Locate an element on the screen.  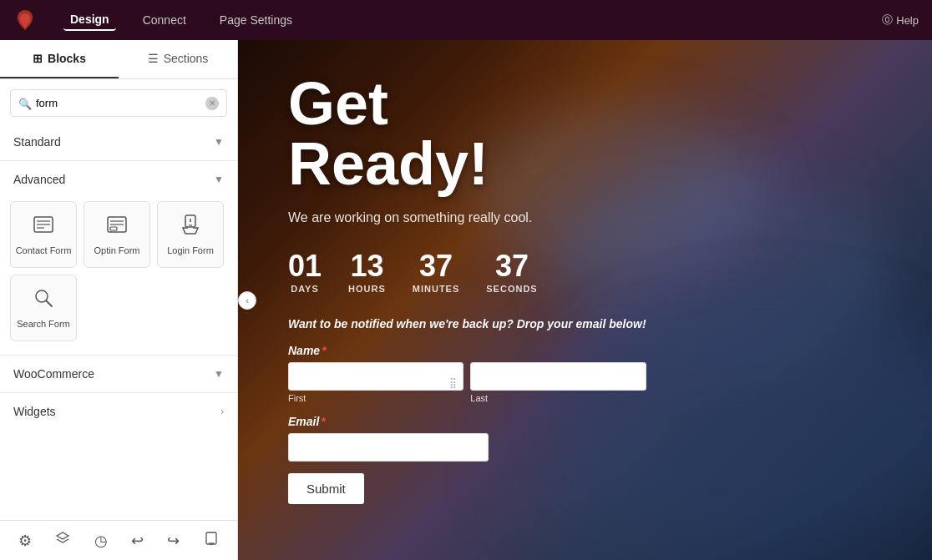
countdown-timer: 01 DAYS 13 HOURS 37 MINUTES 37 SECONDS is located at coordinates (468, 271).